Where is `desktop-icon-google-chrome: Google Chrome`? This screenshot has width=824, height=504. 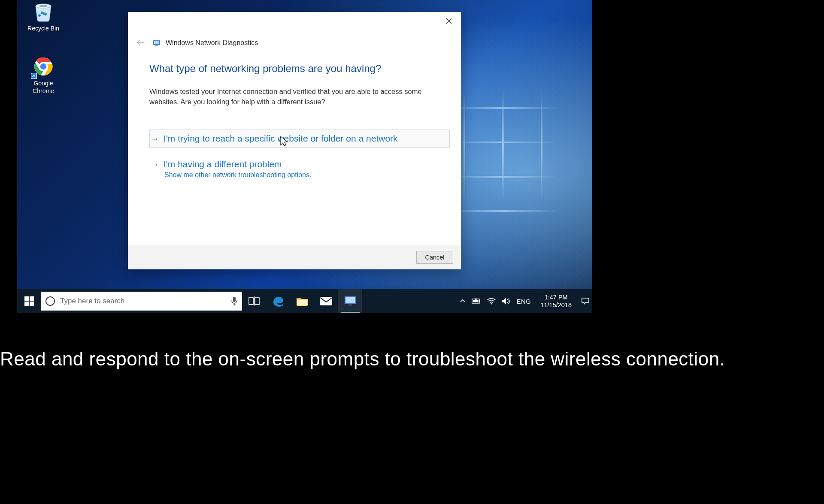 desktop-icon-google-chrome: Google Chrome is located at coordinates (43, 75).